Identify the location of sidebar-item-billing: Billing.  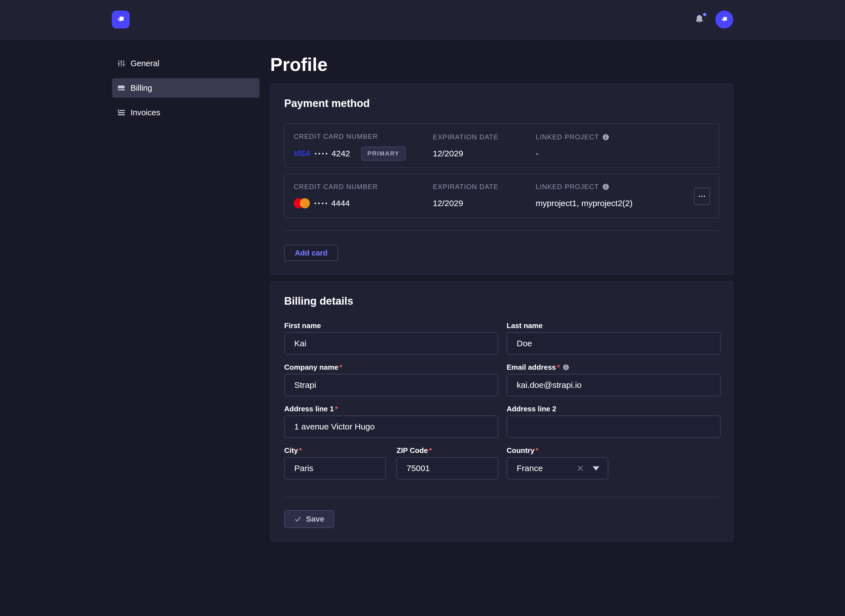
(186, 88).